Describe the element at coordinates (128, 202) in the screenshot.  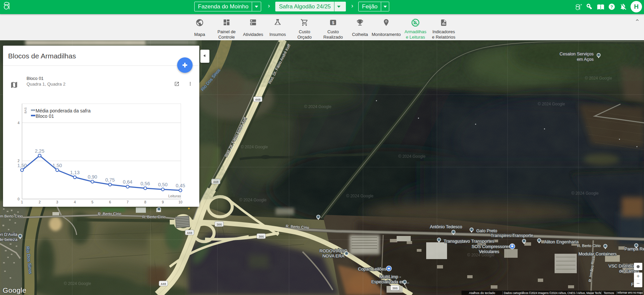
I see `svg-text: 7` at that location.